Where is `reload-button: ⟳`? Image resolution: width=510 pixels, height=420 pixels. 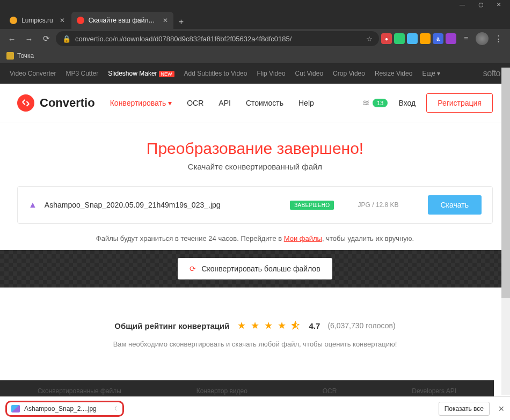 reload-button: ⟳ is located at coordinates (46, 39).